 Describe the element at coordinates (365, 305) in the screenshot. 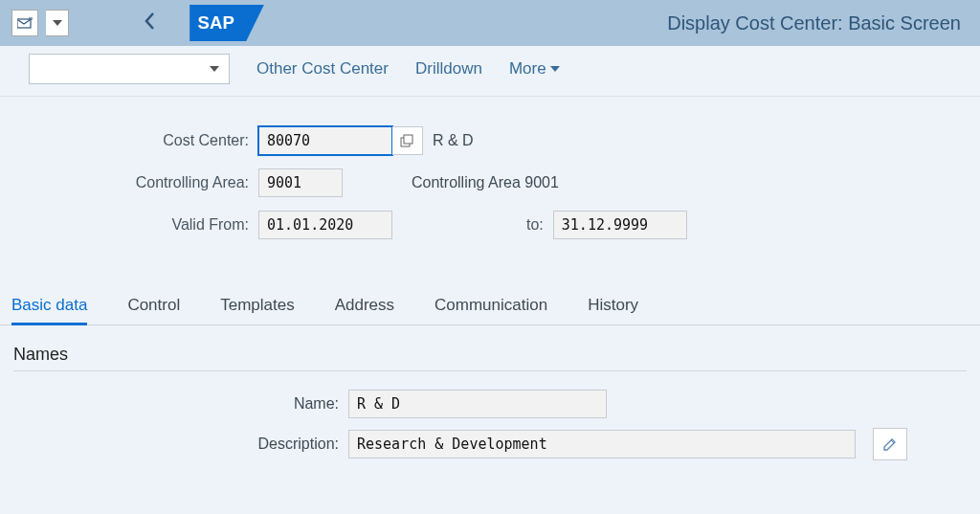

I see `tab-address: Address` at that location.